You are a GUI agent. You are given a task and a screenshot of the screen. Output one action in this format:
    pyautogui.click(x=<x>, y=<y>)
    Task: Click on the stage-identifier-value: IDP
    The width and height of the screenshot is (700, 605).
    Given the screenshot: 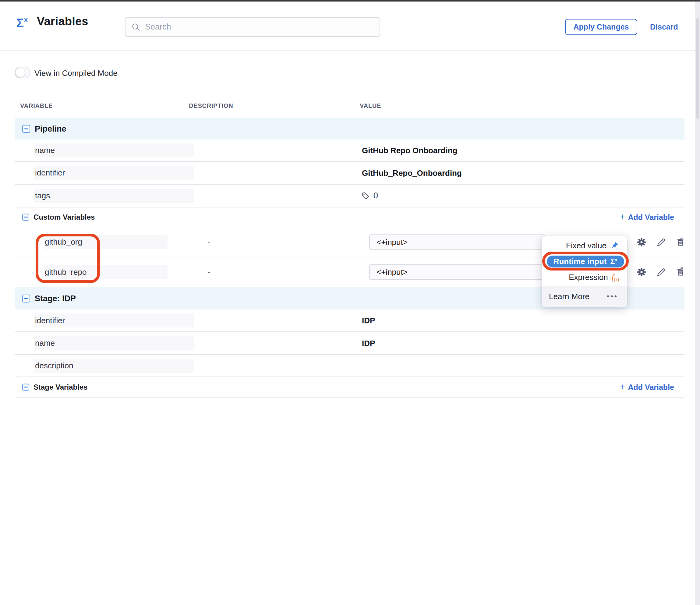 What is the action you would take?
    pyautogui.click(x=368, y=321)
    